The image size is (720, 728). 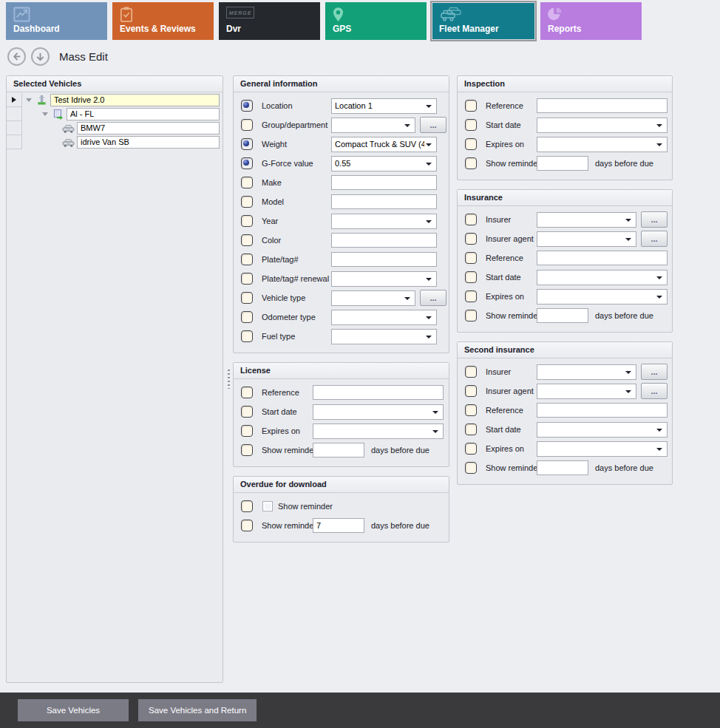 I want to click on insurance-show-reminder-toggle-checkbox, so click(x=471, y=316).